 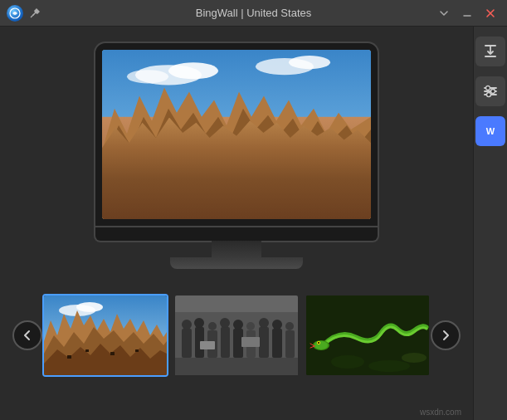 What do you see at coordinates (490, 223) in the screenshot?
I see `right-sidebar: W` at bounding box center [490, 223].